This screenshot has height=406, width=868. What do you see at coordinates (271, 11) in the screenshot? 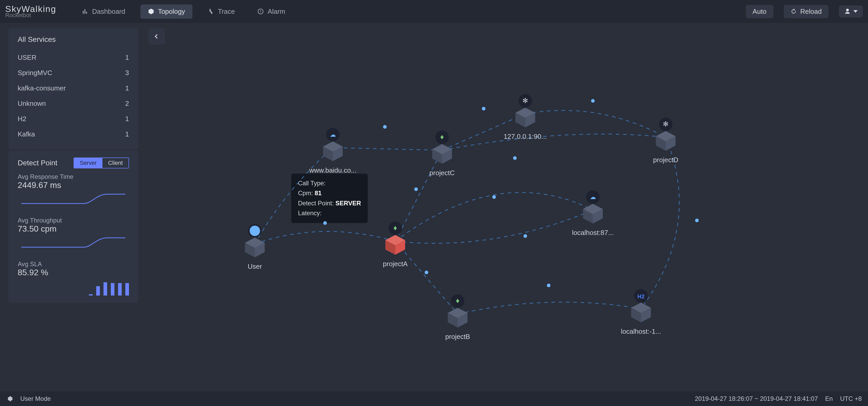
I see `nav-alarm: Alarm` at bounding box center [271, 11].